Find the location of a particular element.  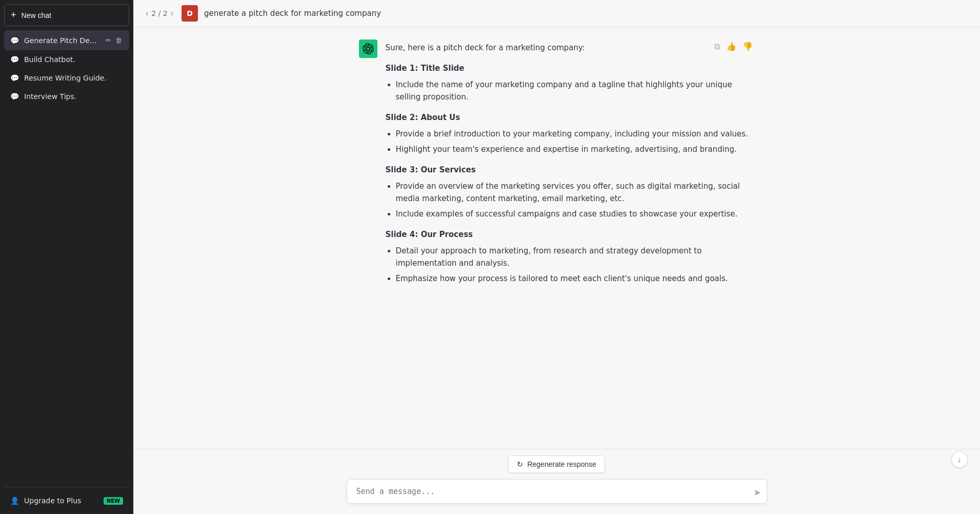

chat-list: 💬 Generate Pitch Deck. ✏ 🗑 💬 Build Chatb… is located at coordinates (67, 259).